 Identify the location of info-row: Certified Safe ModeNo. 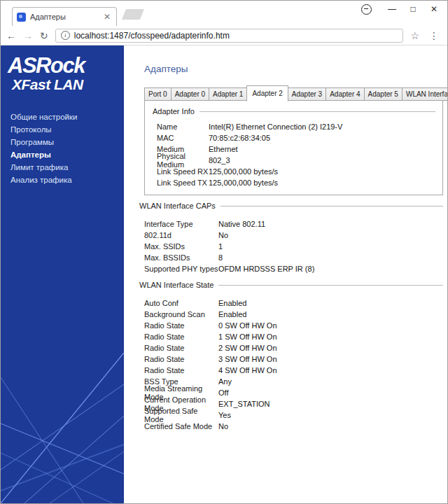
(294, 426).